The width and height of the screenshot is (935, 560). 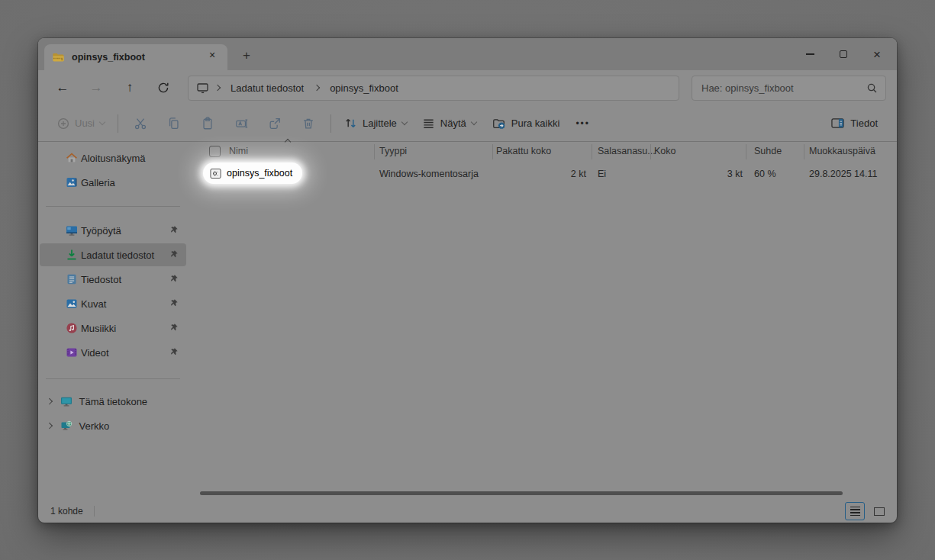 I want to click on sidebar-item-downloads: Ladatut tiedostot, so click(x=113, y=255).